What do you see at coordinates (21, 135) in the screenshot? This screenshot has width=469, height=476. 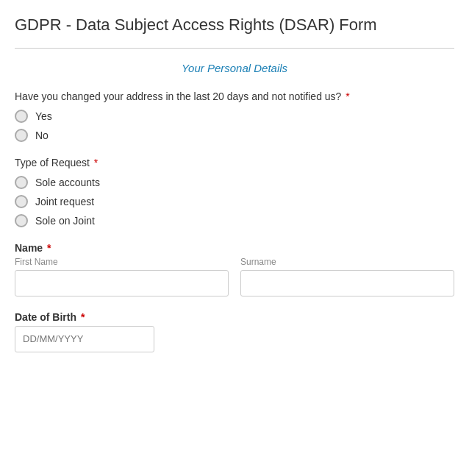 I see `address-no-radio` at bounding box center [21, 135].